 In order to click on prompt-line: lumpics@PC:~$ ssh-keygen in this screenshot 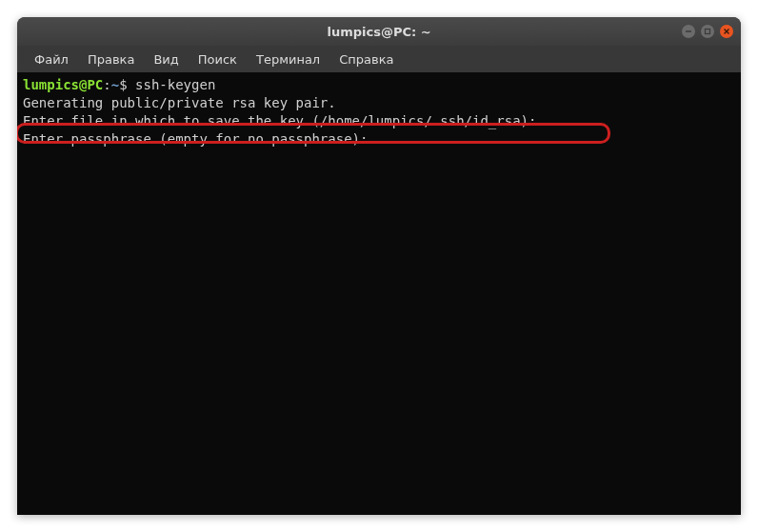, I will do `click(379, 86)`.